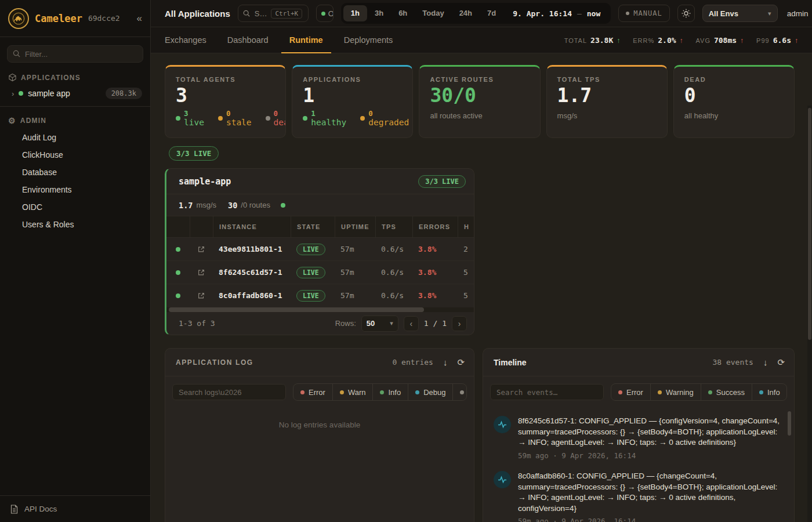 This screenshot has height=522, width=812. Describe the element at coordinates (273, 13) in the screenshot. I see `global-search-button: S… Ctrl+K` at that location.